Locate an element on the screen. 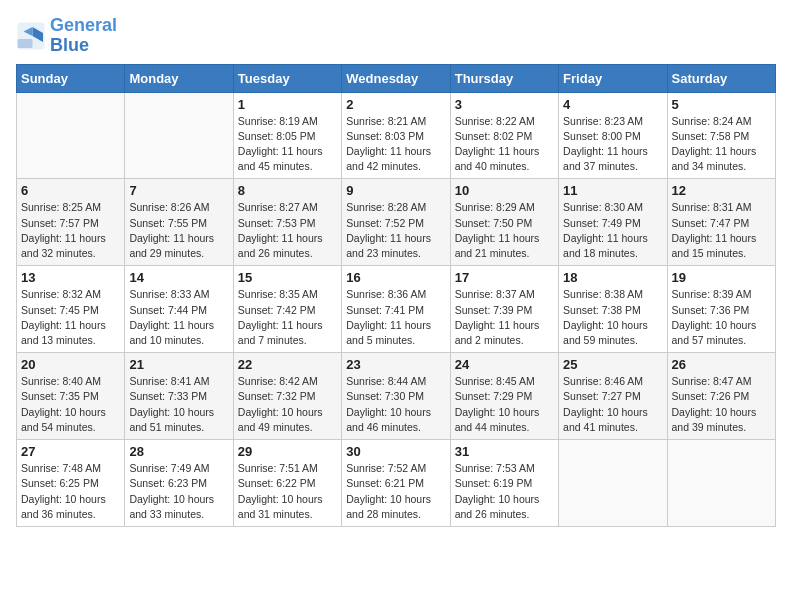 The width and height of the screenshot is (792, 612). logo-text: General Blue is located at coordinates (84, 36).